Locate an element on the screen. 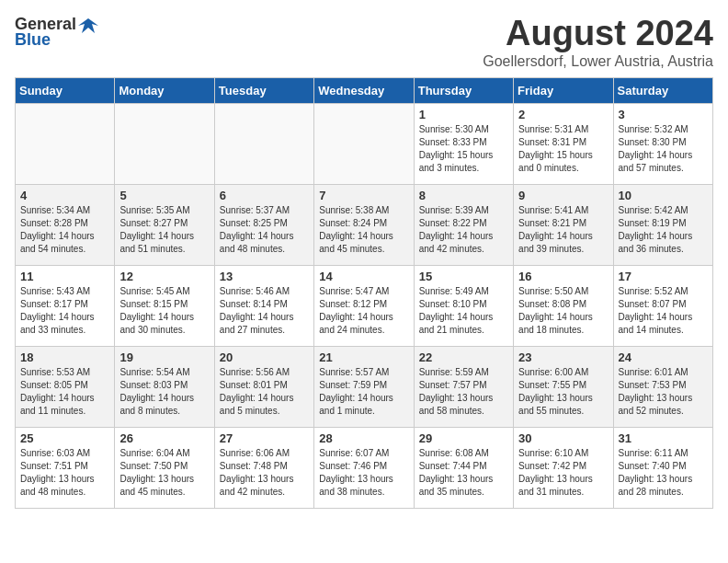 The width and height of the screenshot is (728, 563). day-number: 20 is located at coordinates (265, 357).